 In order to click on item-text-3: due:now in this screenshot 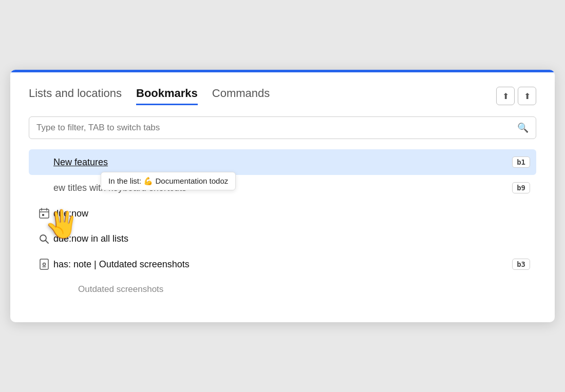, I will do `click(292, 213)`.